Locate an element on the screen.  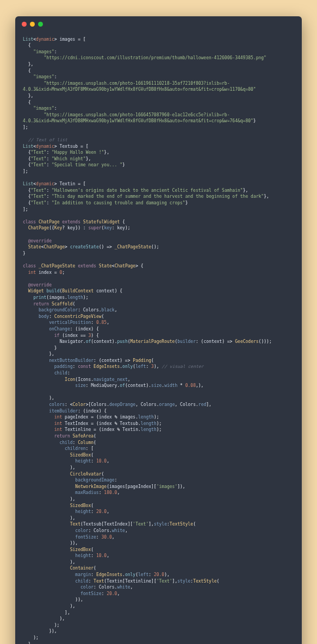
textin-3: "In addition to causing trouble and dama… is located at coordinates (119, 203).